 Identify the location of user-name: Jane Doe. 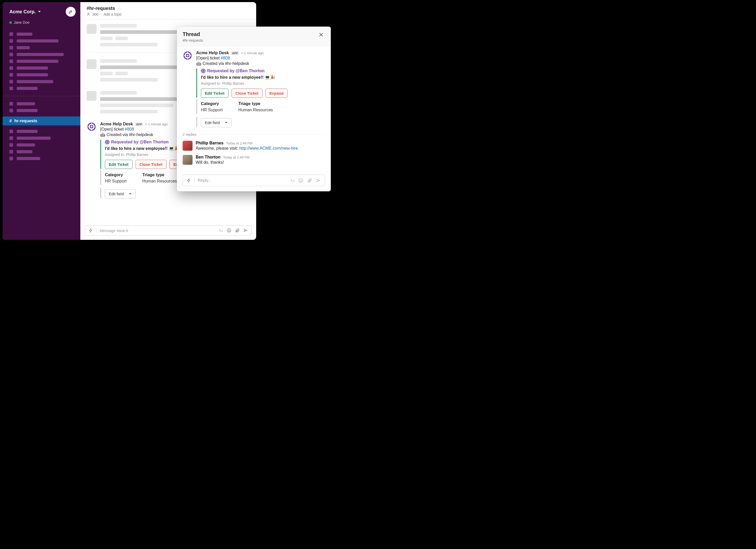
(21, 23).